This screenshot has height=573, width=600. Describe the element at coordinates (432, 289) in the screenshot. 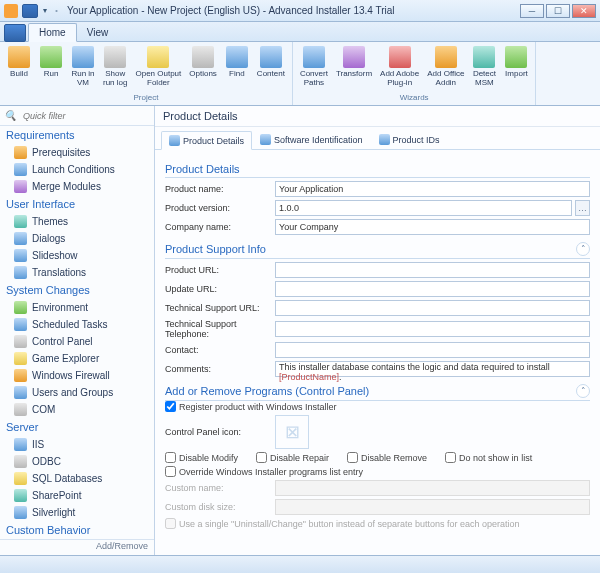

I see `update-url-input` at that location.